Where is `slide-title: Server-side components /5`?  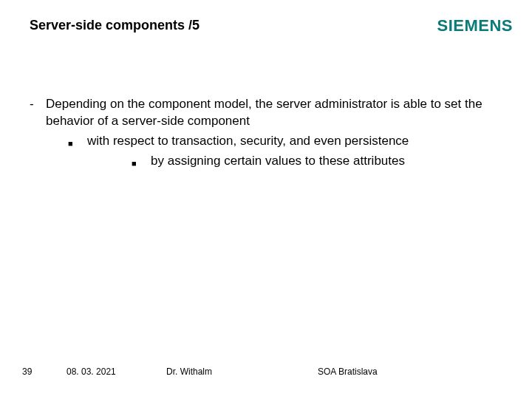 slide-title: Server-side components /5 is located at coordinates (115, 25).